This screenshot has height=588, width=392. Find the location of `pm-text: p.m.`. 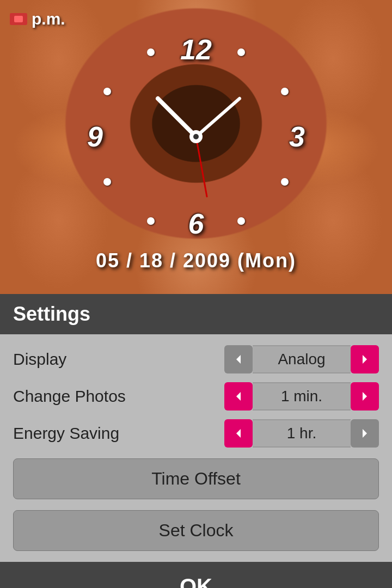

pm-text: p.m. is located at coordinates (48, 19).